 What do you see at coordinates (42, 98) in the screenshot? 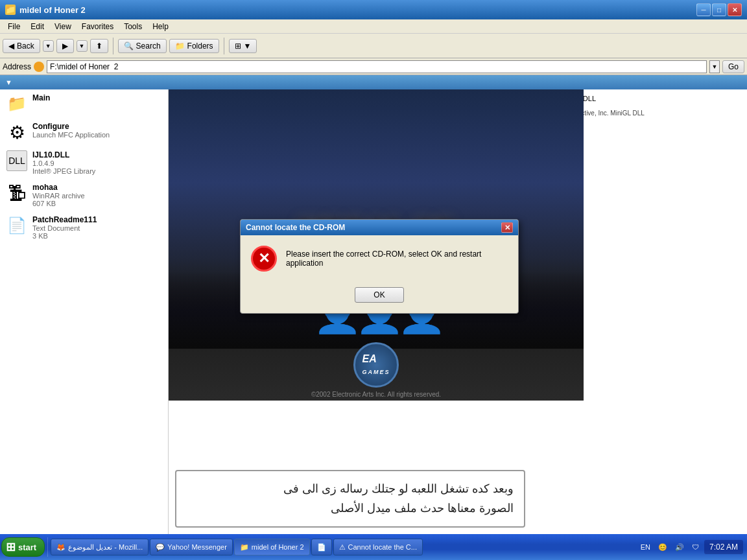
I see `file-name: Main` at bounding box center [42, 98].